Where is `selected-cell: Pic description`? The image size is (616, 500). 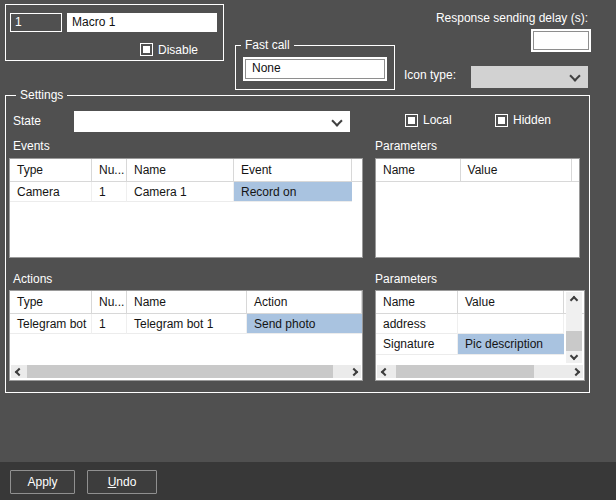 selected-cell: Pic description is located at coordinates (511, 344).